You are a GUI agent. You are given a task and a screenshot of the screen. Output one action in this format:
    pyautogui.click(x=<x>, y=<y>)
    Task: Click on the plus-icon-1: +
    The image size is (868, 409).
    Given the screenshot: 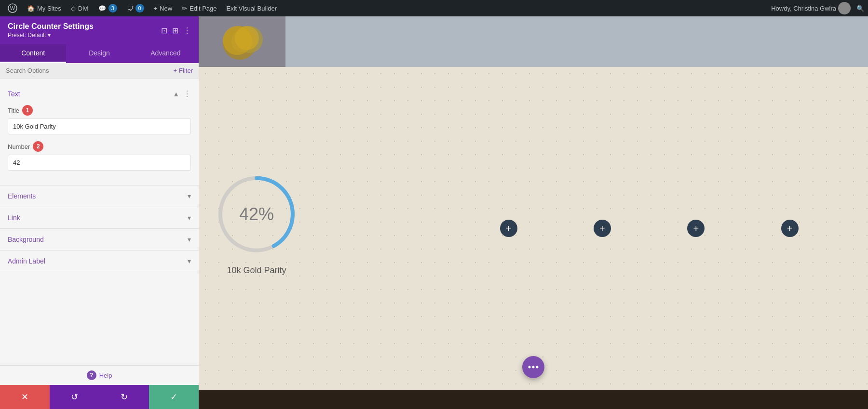 What is the action you would take?
    pyautogui.click(x=509, y=228)
    